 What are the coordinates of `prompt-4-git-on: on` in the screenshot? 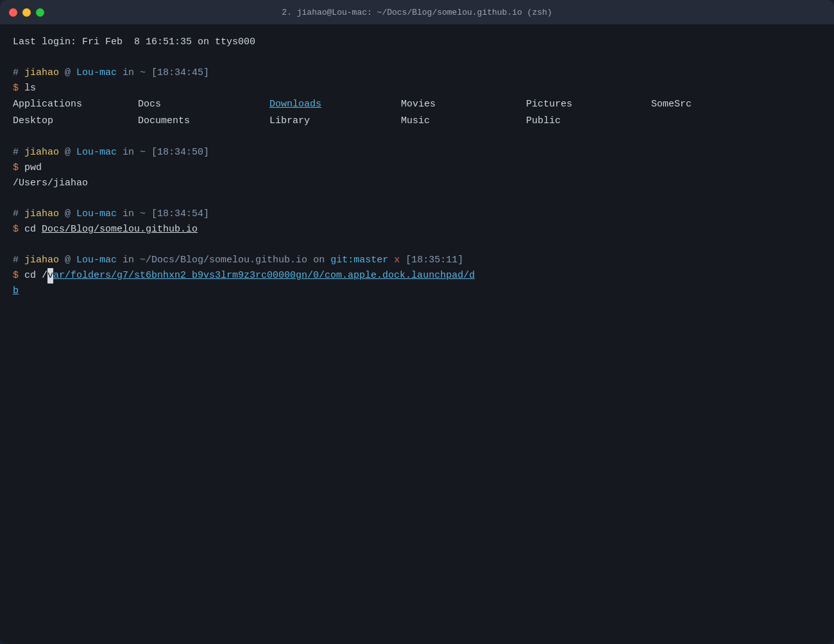 It's located at (322, 260).